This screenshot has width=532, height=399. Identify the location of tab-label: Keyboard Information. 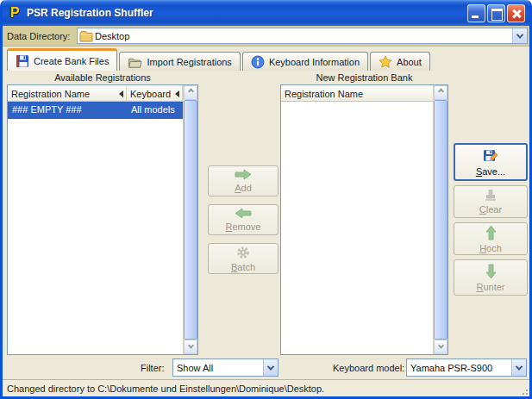
(314, 62).